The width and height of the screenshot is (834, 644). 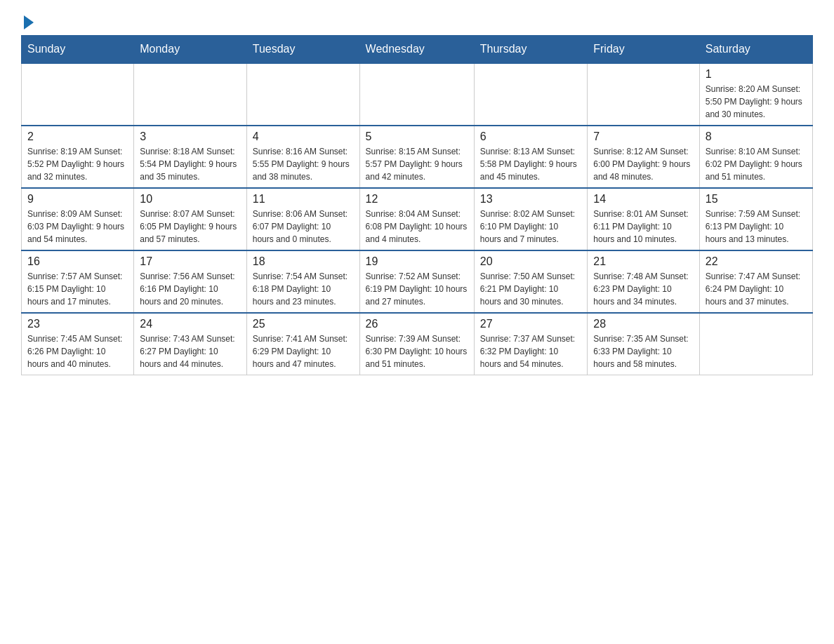 I want to click on day-number: 9, so click(x=77, y=199).